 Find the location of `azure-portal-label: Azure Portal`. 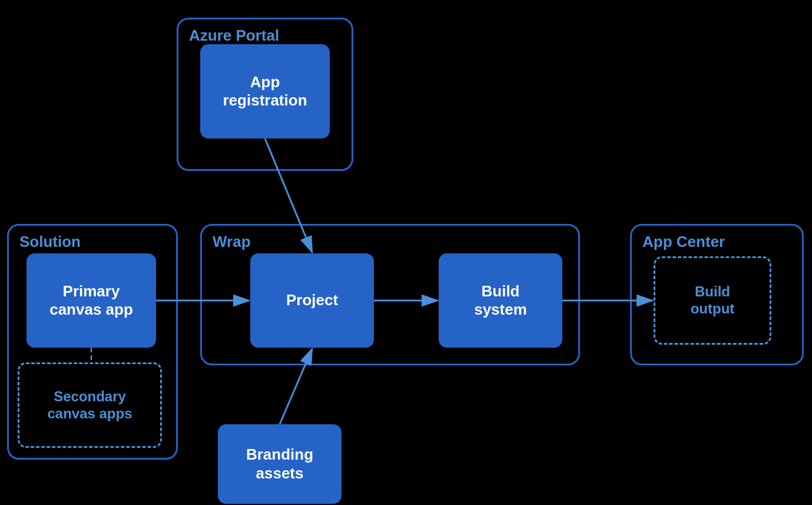

azure-portal-label: Azure Portal is located at coordinates (234, 35).